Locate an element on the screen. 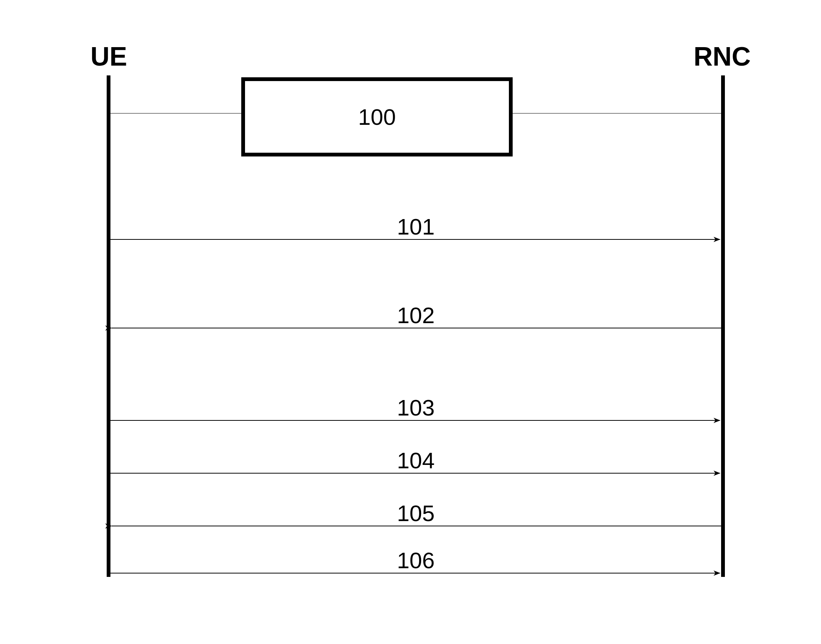  message-label: 104 is located at coordinates (416, 461).